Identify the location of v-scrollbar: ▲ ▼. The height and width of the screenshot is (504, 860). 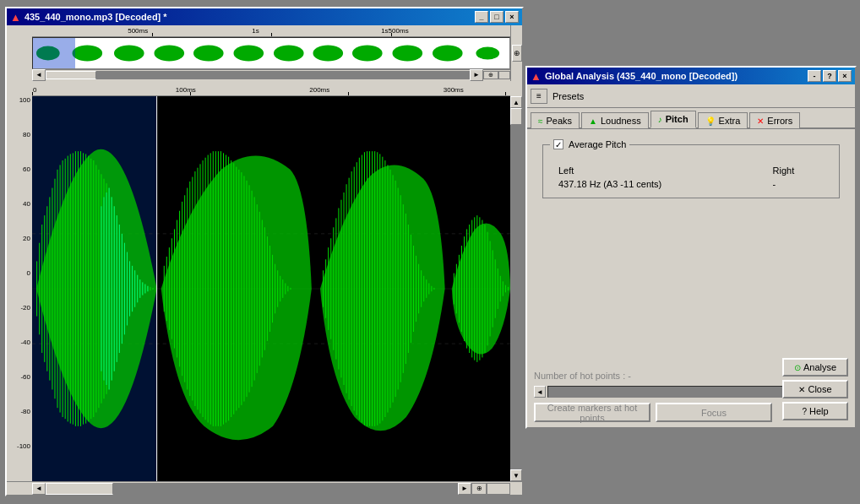
(516, 289).